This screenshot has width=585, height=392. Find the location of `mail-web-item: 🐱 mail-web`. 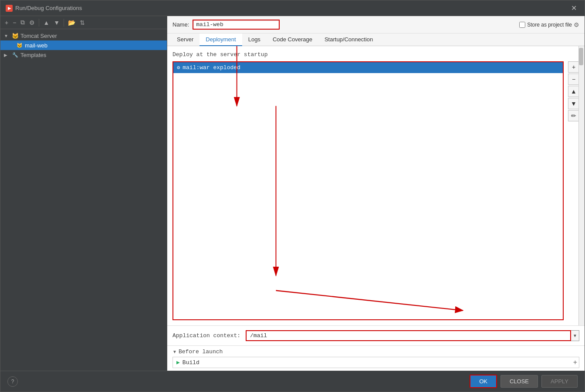

mail-web-item: 🐱 mail-web is located at coordinates (84, 45).